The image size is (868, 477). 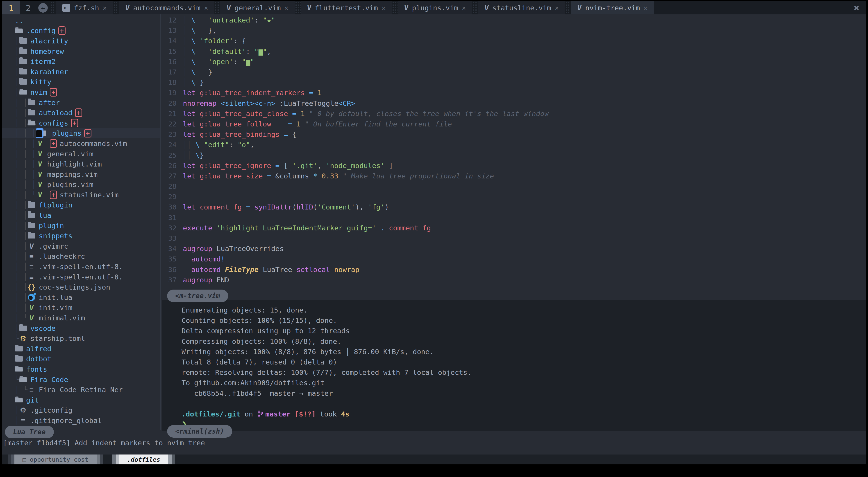 What do you see at coordinates (81, 112) in the screenshot?
I see `tree-item-autoload: │ │ autoload+` at bounding box center [81, 112].